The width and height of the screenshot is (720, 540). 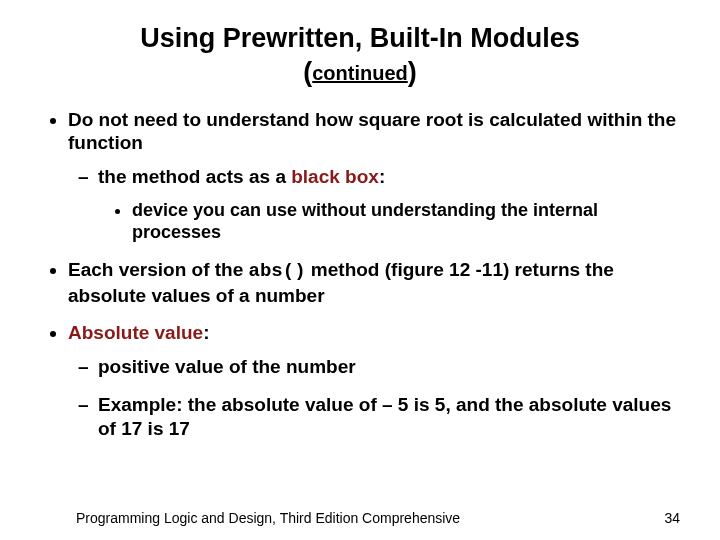 I want to click on footer: Programming Logic and Design, Third Edit…, so click(x=378, y=518).